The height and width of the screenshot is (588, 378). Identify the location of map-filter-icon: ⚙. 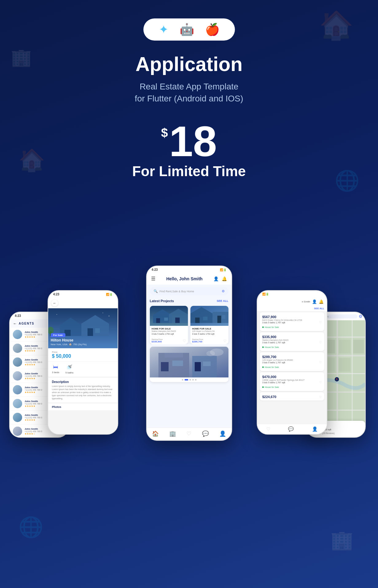
(360, 316).